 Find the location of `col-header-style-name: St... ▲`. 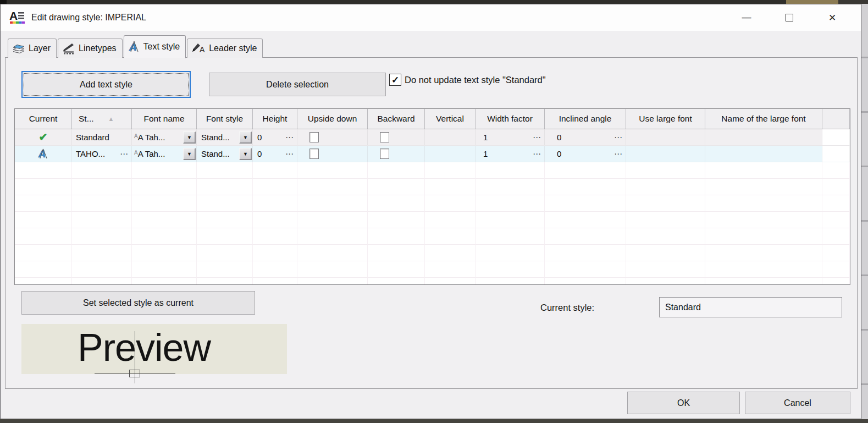

col-header-style-name: St... ▲ is located at coordinates (102, 119).